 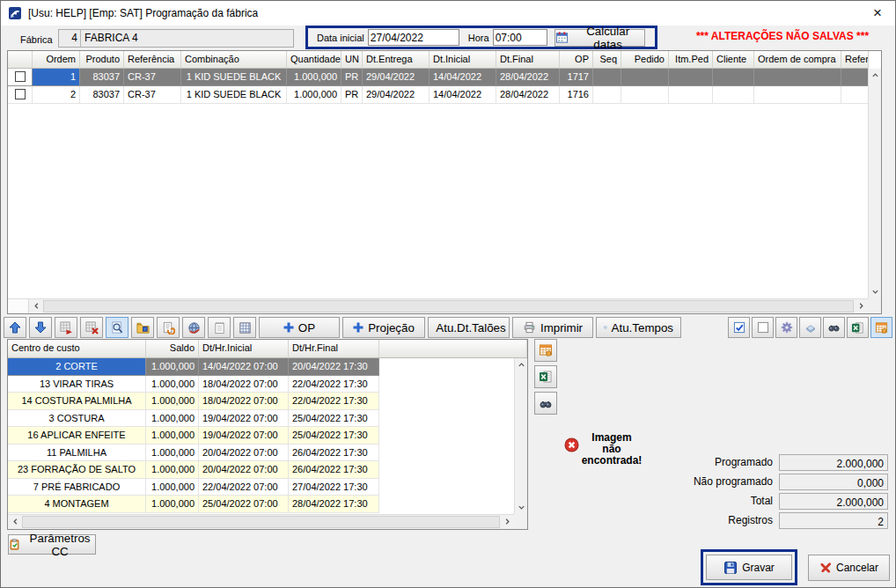 What do you see at coordinates (268, 488) in the screenshot?
I see `cost-row: 7 PRÉ FABRICADO 1.000,000 22/04/2022 07:…` at bounding box center [268, 488].